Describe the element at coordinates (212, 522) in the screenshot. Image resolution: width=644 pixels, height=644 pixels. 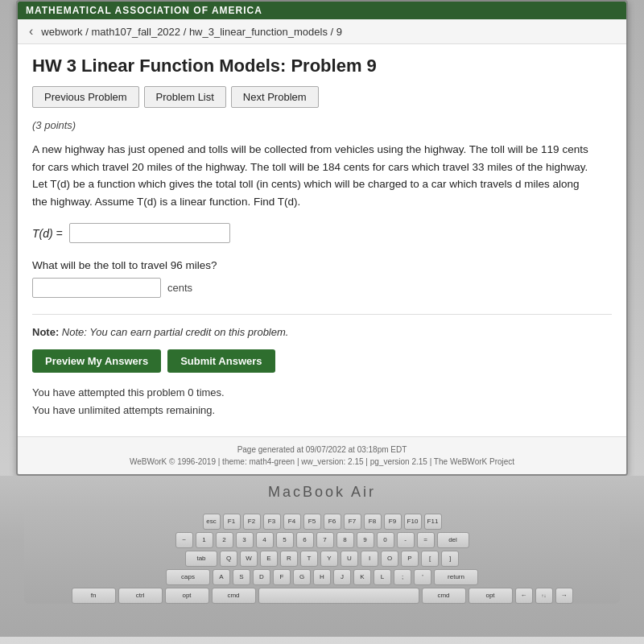
I see `key-esc: esc` at that location.